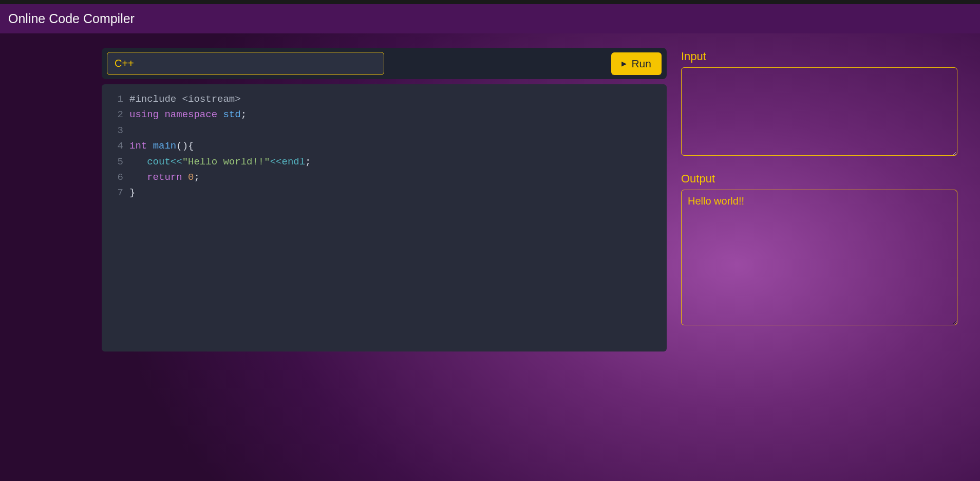 This screenshot has height=481, width=980. What do you see at coordinates (133, 131) in the screenshot?
I see `code-content` at bounding box center [133, 131].